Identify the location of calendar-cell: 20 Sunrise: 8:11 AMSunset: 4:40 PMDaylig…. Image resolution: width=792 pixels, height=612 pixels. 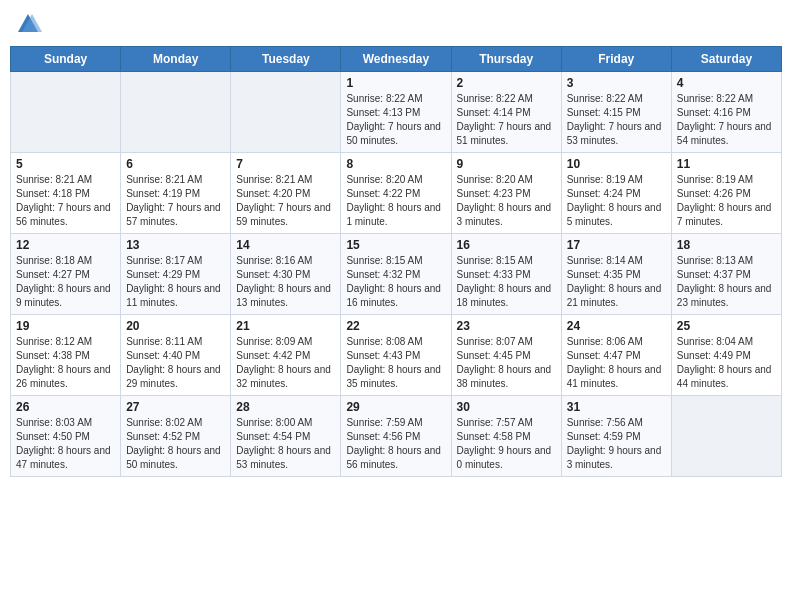
(176, 356).